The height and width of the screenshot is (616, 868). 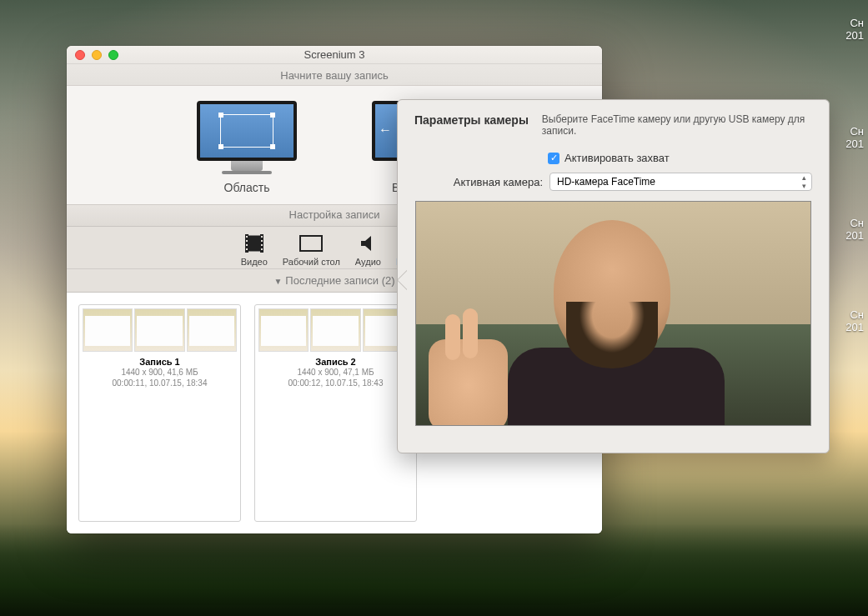 I want to click on mode-area: Область, so click(x=247, y=148).